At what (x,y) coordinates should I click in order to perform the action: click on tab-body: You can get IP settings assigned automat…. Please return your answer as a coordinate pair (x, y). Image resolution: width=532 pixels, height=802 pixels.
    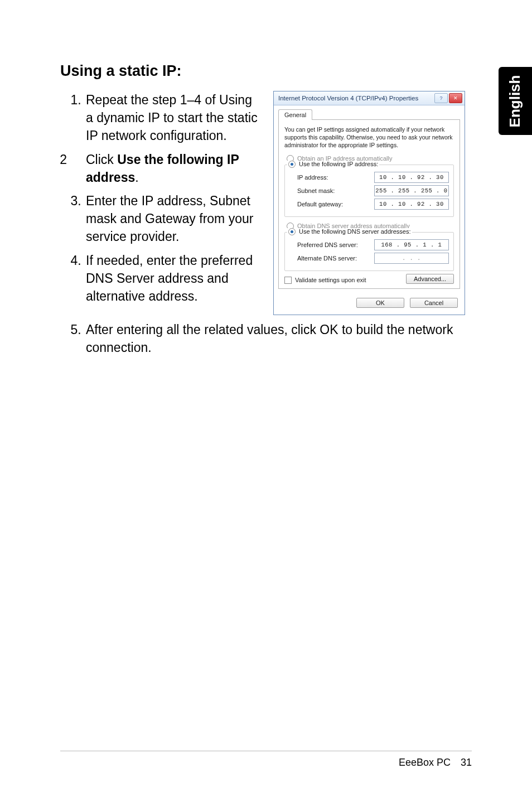
    Looking at the image, I should click on (369, 204).